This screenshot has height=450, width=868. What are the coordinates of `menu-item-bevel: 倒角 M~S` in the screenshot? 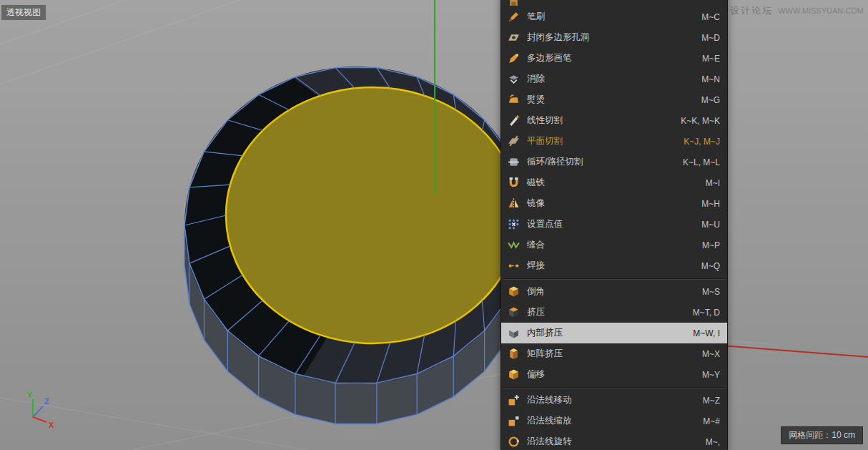 It's located at (614, 292).